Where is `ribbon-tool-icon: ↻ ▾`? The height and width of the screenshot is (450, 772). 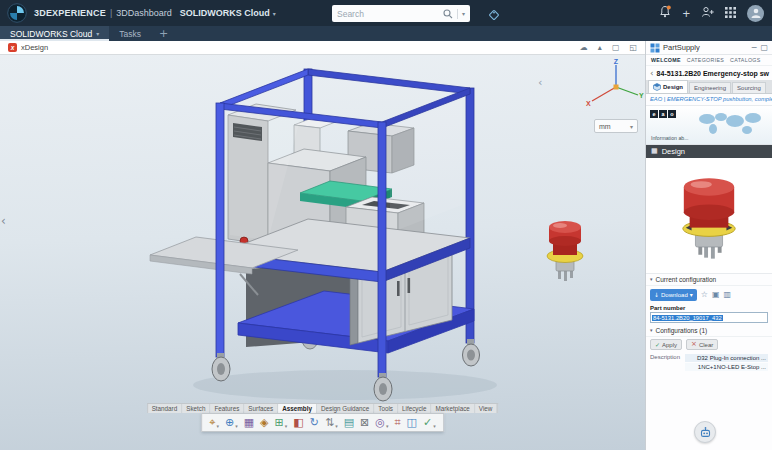 ribbon-tool-icon: ↻ ▾ is located at coordinates (314, 422).